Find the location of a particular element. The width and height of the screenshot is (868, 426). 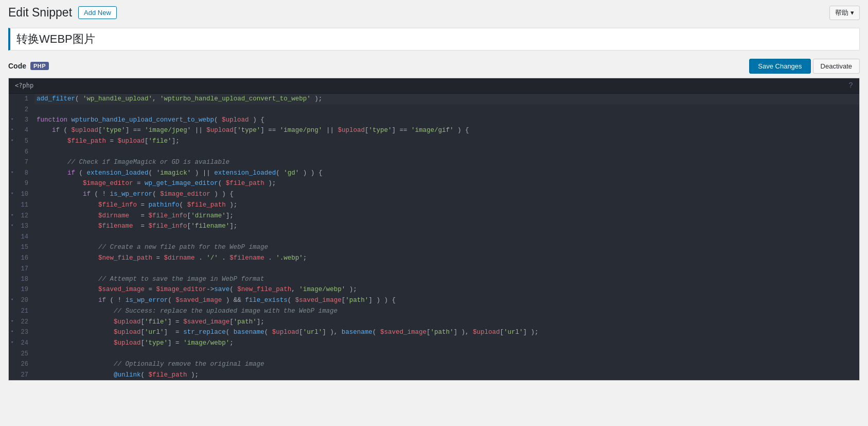

help-label: 帮助 is located at coordinates (842, 13).